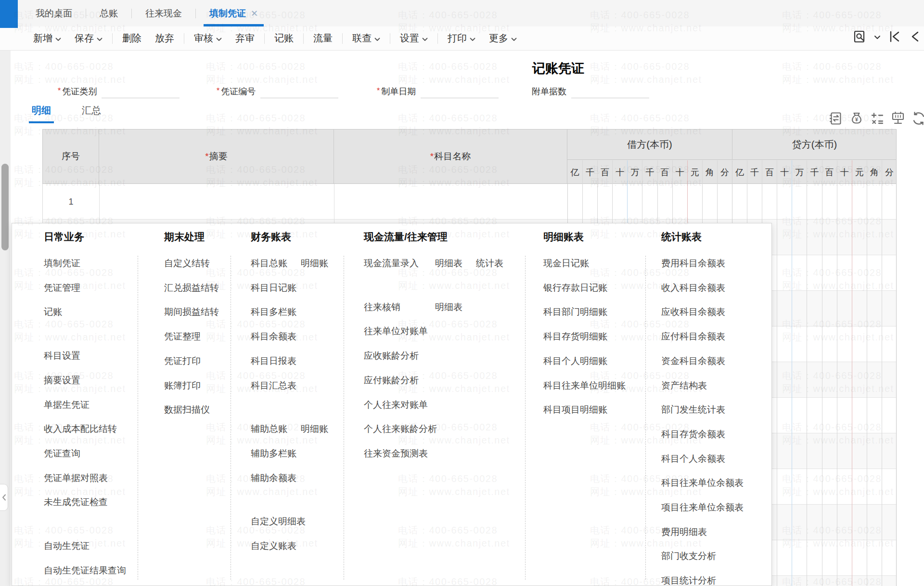 This screenshot has height=586, width=924. Describe the element at coordinates (132, 39) in the screenshot. I see `toolbar-button-删除: 删除` at that location.